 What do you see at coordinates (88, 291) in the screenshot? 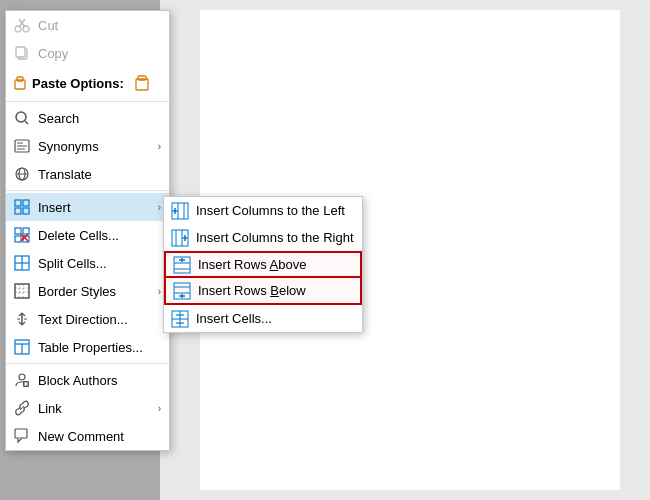
I see `menu-item-border-styles: Border Styles ›` at bounding box center [88, 291].